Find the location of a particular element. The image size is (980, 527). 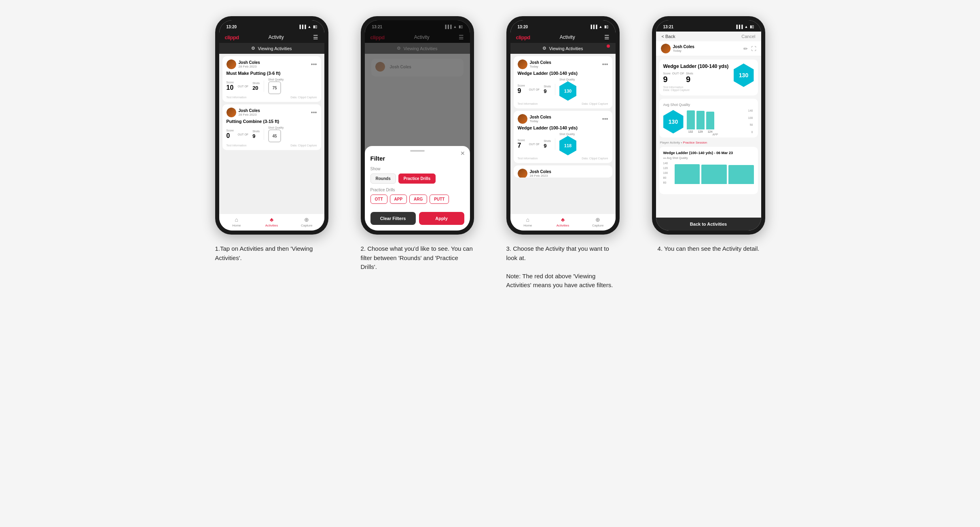

user-info-3-2: Josh Coles Today is located at coordinates (535, 119).